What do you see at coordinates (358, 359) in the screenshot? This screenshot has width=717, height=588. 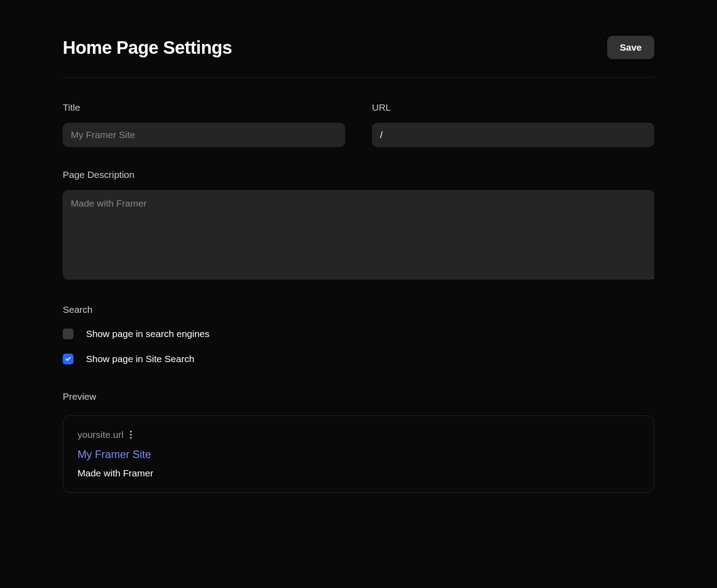 I see `site-search-row: Show page in Site Search` at bounding box center [358, 359].